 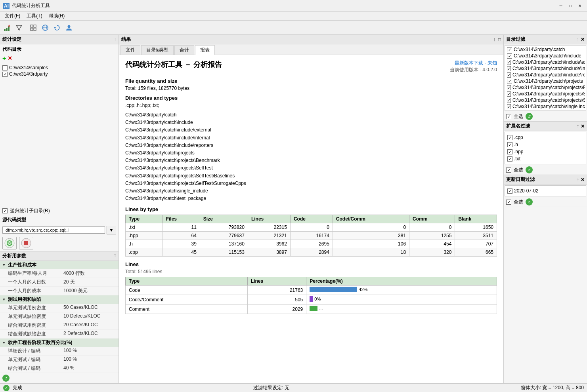 What do you see at coordinates (578, 40) in the screenshot?
I see `dir-filter-pin: ↑` at bounding box center [578, 40].